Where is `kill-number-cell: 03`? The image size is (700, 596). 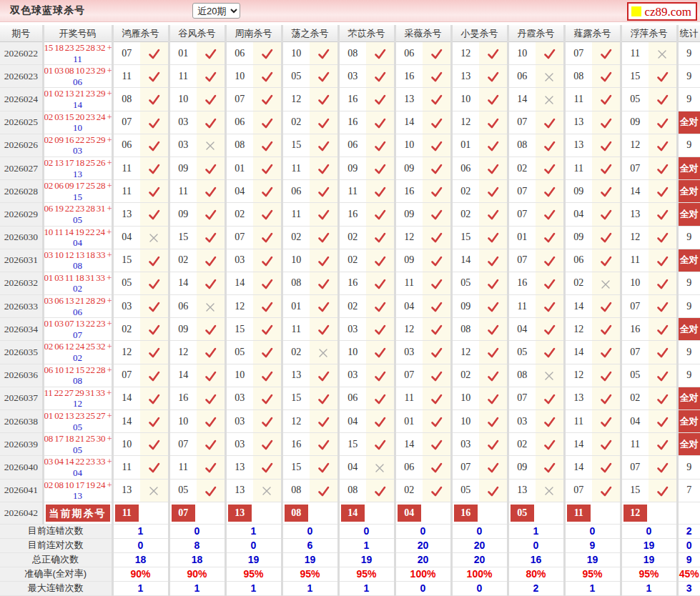 kill-number-cell: 03 is located at coordinates (183, 122).